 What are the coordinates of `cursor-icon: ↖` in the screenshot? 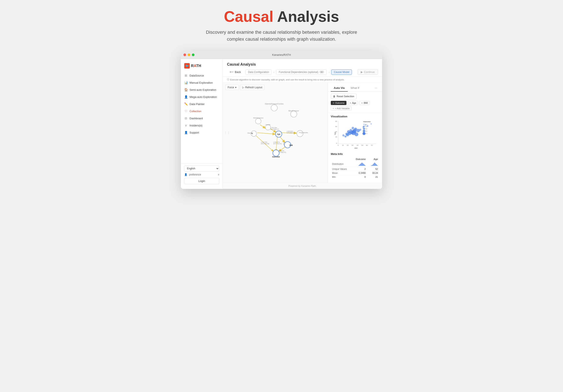 It's located at (252, 134).